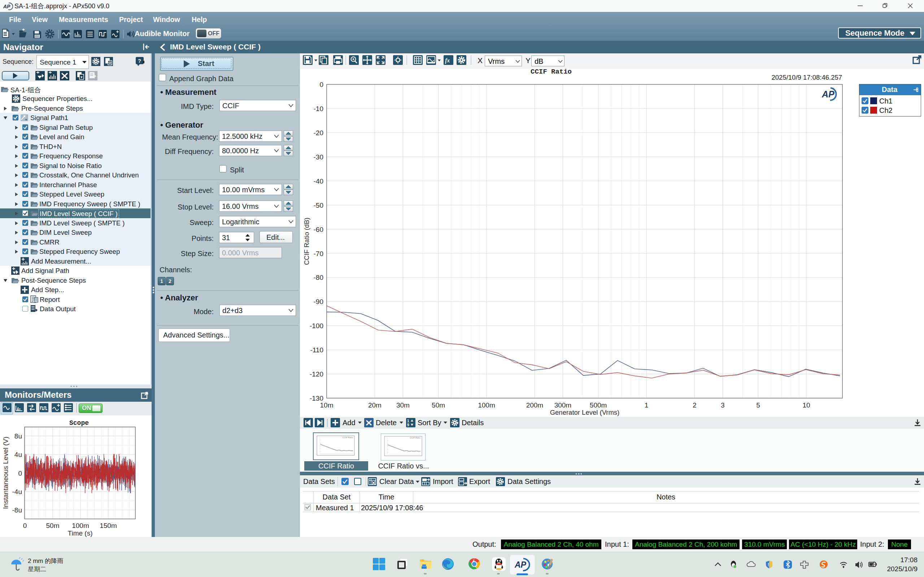 The width and height of the screenshot is (924, 577). Describe the element at coordinates (723, 405) in the screenshot. I see `svg-text: 3` at that location.